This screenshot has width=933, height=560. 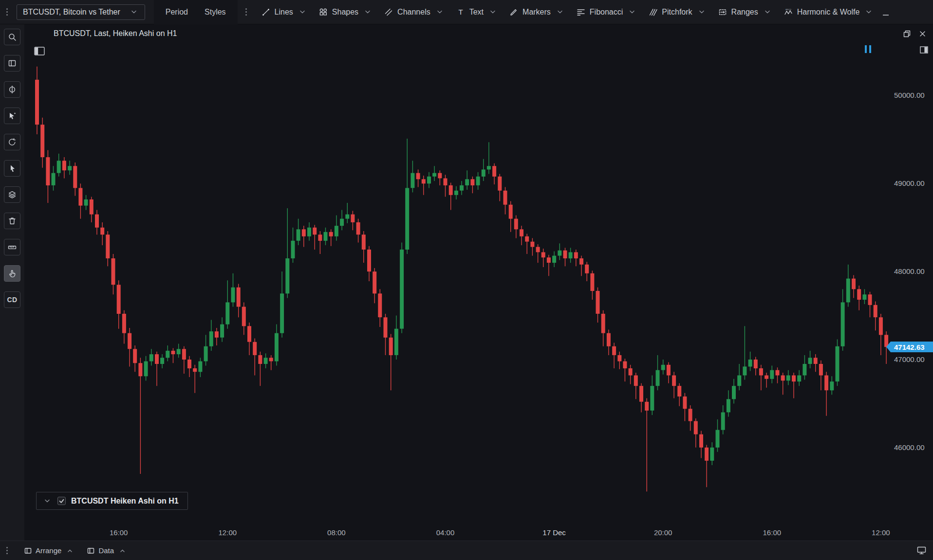 What do you see at coordinates (47, 501) in the screenshot?
I see `legend-expand-chevron` at bounding box center [47, 501].